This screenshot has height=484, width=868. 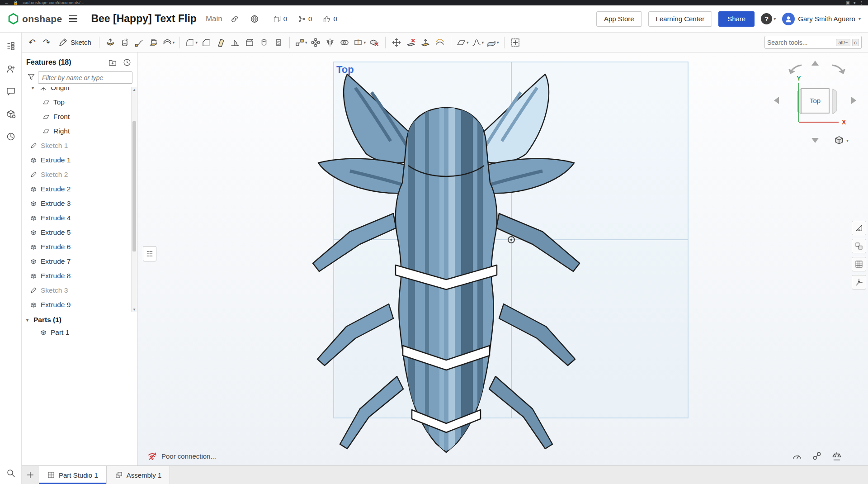 I want to click on panel-comments-icon, so click(x=11, y=91).